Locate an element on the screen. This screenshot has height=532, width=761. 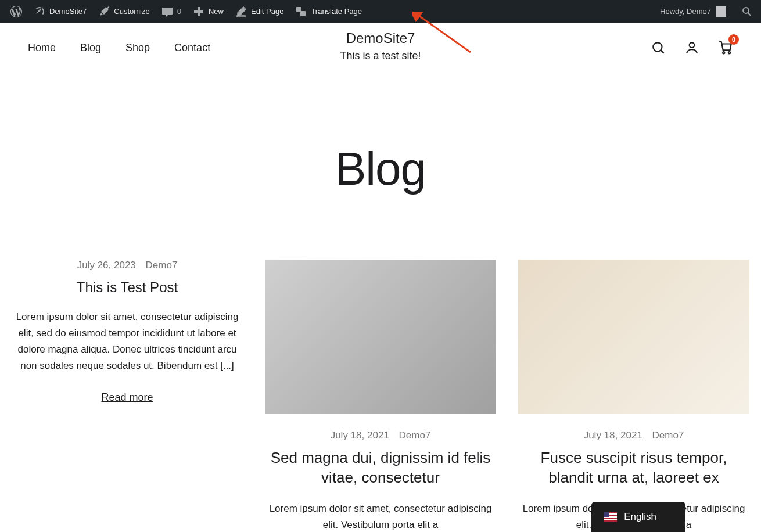
wordpress-logo-icon is located at coordinates (16, 12).